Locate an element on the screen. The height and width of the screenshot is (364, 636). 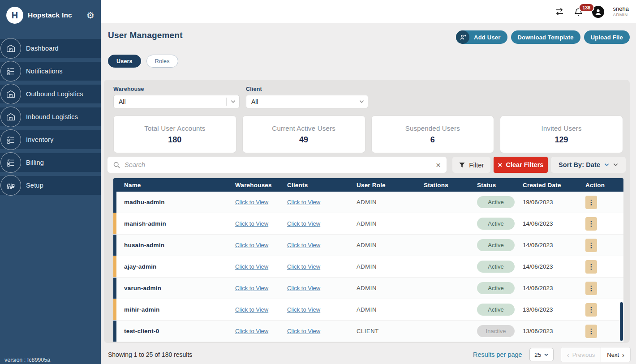
results-summary: Showing 1 to 25 of 180 results is located at coordinates (150, 355).